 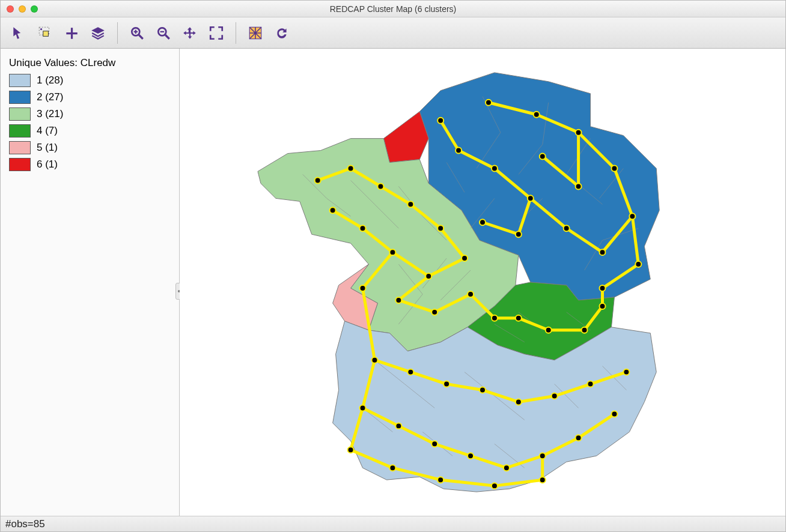 What do you see at coordinates (91, 165) in the screenshot?
I see `legend-item-6: 6 (1)` at bounding box center [91, 165].